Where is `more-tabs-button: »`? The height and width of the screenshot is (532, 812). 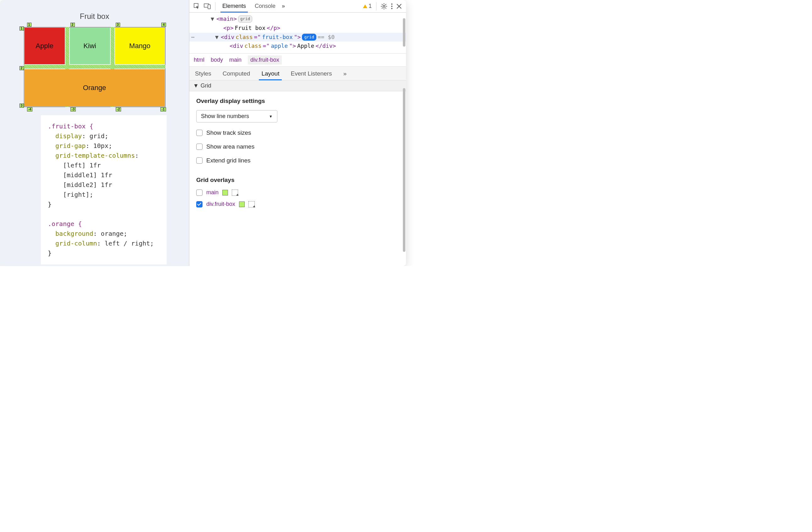 more-tabs-button: » is located at coordinates (283, 6).